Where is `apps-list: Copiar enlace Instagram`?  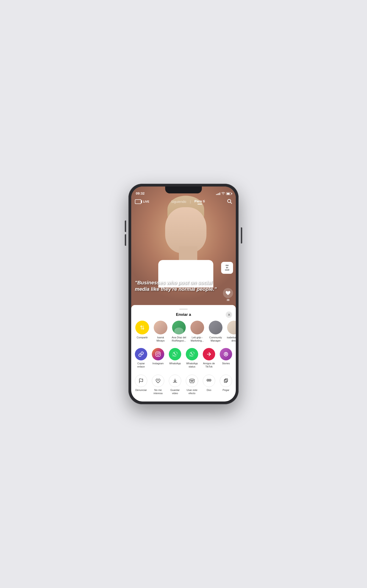
apps-list: Copiar enlace Instagram is located at coordinates (184, 358).